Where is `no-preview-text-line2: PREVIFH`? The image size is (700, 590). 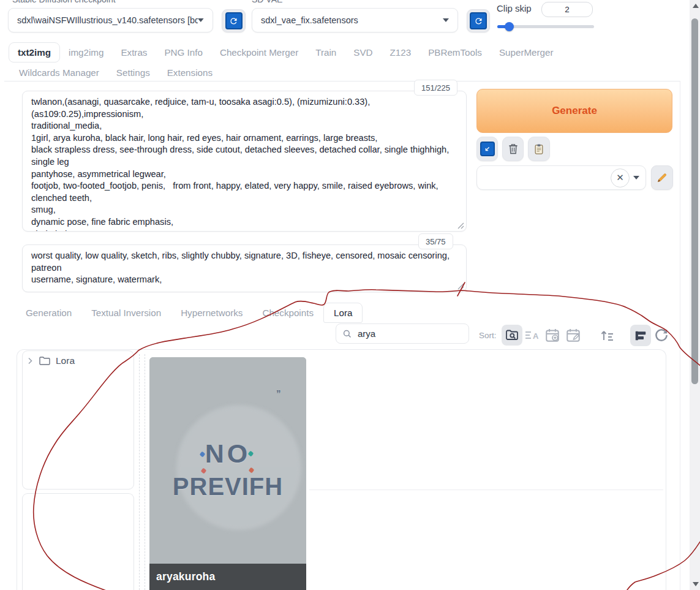
no-preview-text-line2: PREVIFH is located at coordinates (228, 486).